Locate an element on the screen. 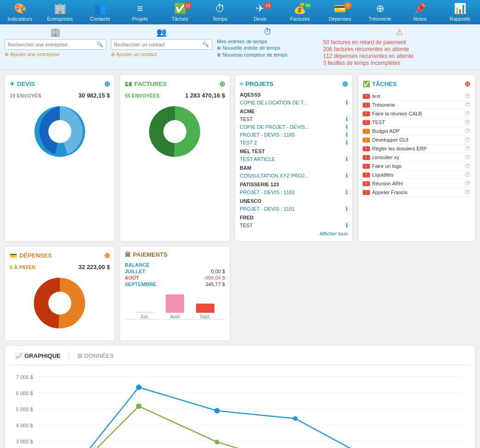 This screenshot has height=448, width=480. nav-item-entreprises: 🏢Entreprises is located at coordinates (60, 12).